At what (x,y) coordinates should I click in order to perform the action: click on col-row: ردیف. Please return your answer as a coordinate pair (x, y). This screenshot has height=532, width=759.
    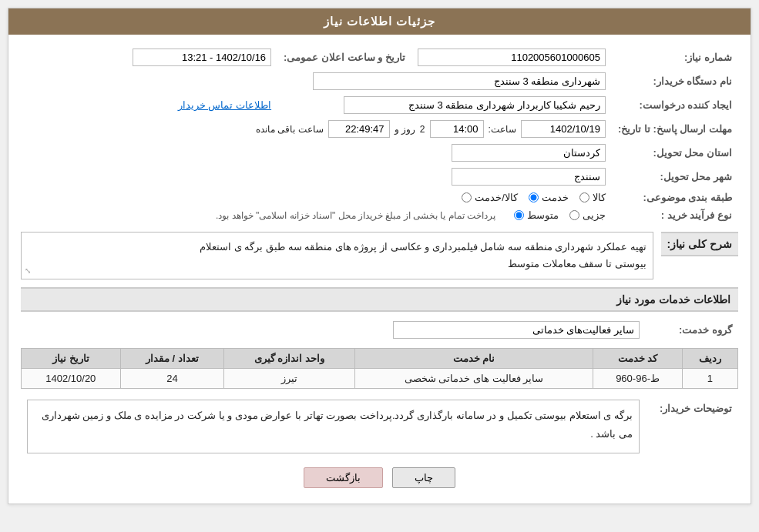
    Looking at the image, I should click on (710, 359).